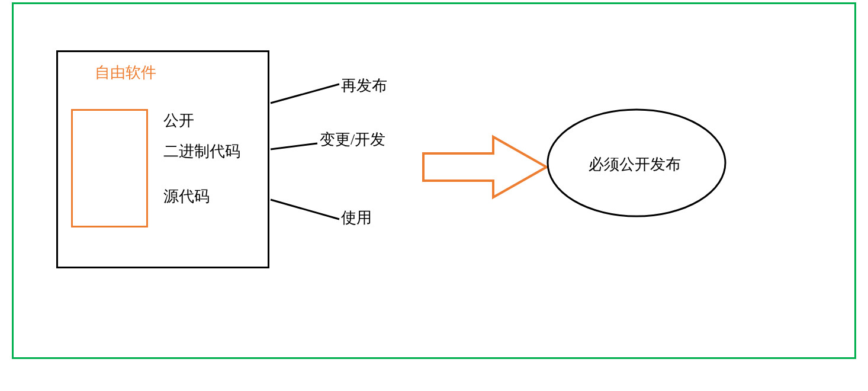 This screenshot has width=868, height=391. What do you see at coordinates (635, 165) in the screenshot?
I see `result-text: 必须公开发布` at bounding box center [635, 165].